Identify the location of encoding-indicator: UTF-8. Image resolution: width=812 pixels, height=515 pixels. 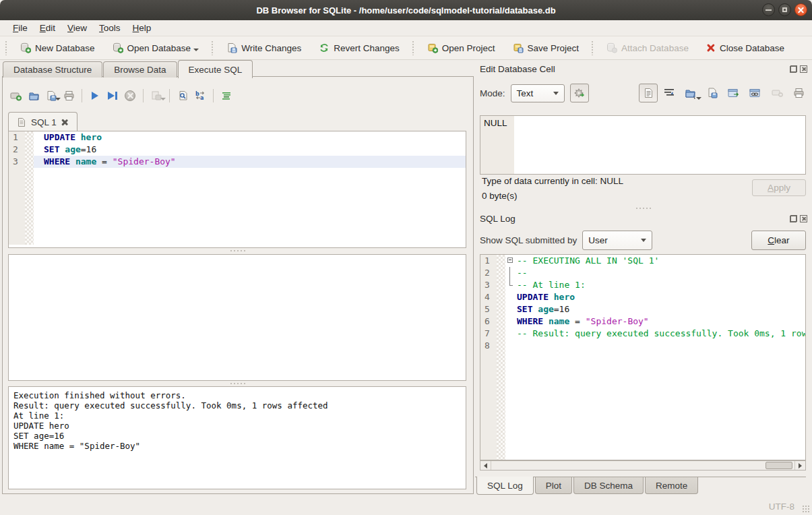
(782, 507).